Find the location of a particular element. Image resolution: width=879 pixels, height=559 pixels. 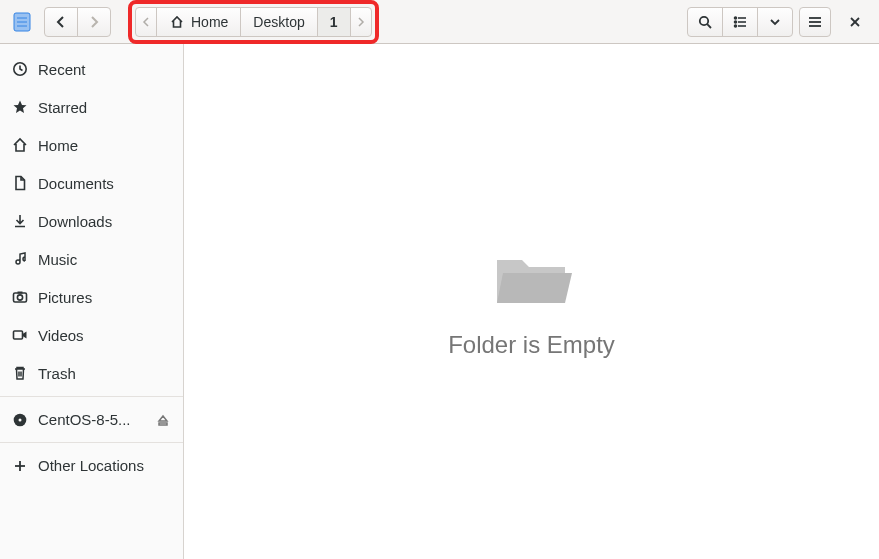

breadcrumb-label: 1 is located at coordinates (334, 22).